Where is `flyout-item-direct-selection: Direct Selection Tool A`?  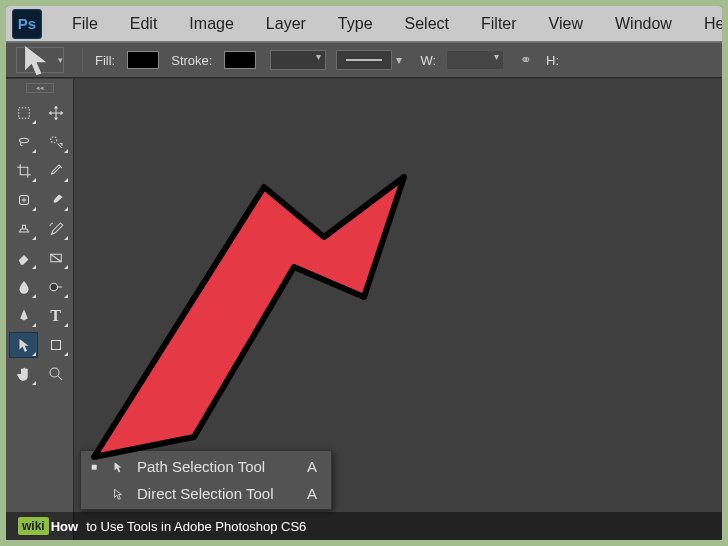 flyout-item-direct-selection: Direct Selection Tool A is located at coordinates (206, 494).